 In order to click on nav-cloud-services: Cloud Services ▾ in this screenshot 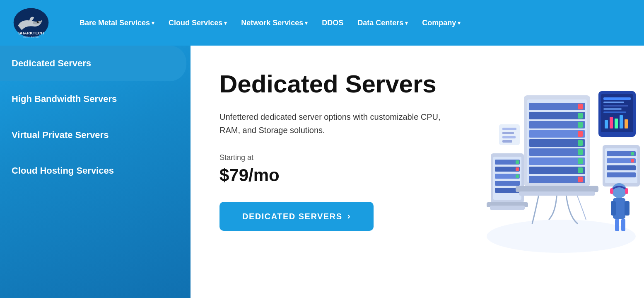, I will do `click(198, 23)`.